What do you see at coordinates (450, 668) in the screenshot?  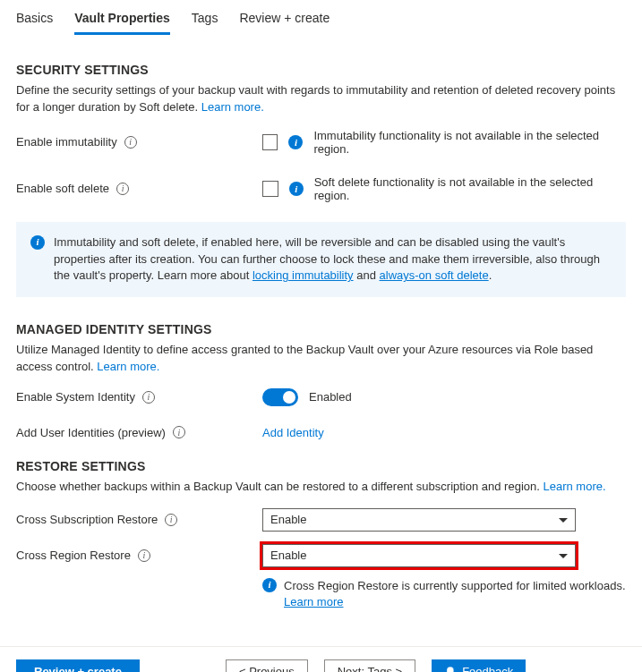 I see `feedback-icon` at bounding box center [450, 668].